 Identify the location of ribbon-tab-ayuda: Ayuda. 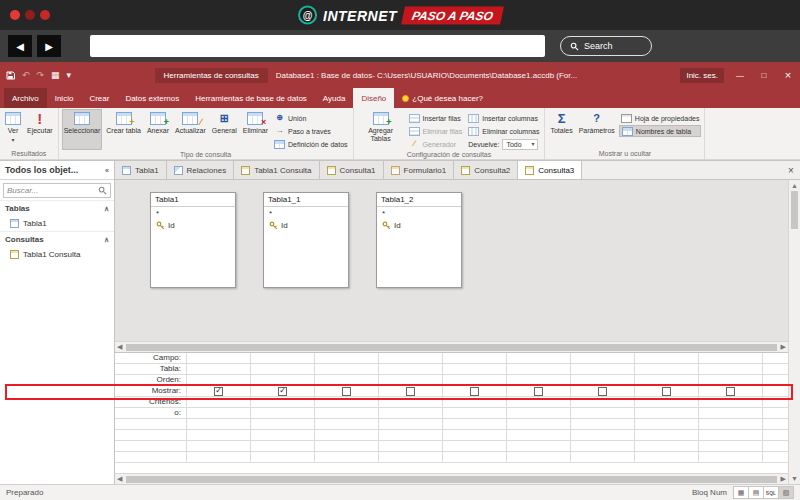
(334, 98).